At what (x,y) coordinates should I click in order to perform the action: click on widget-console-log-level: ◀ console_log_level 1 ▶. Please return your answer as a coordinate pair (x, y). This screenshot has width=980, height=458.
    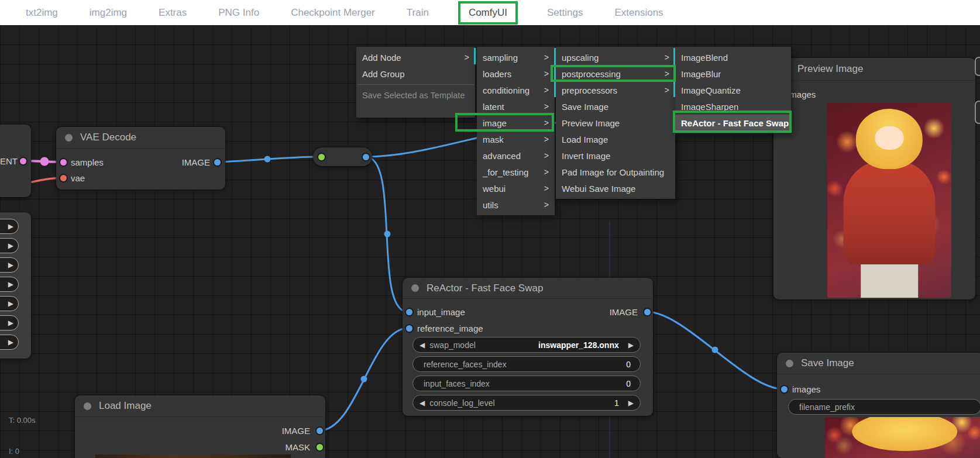
    Looking at the image, I should click on (527, 402).